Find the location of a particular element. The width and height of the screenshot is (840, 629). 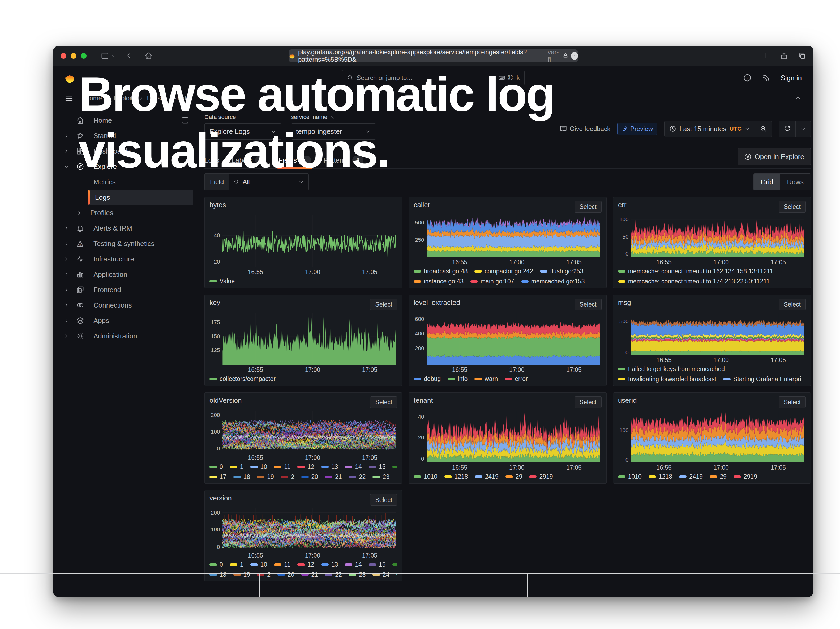

legend-item: info is located at coordinates (458, 379).